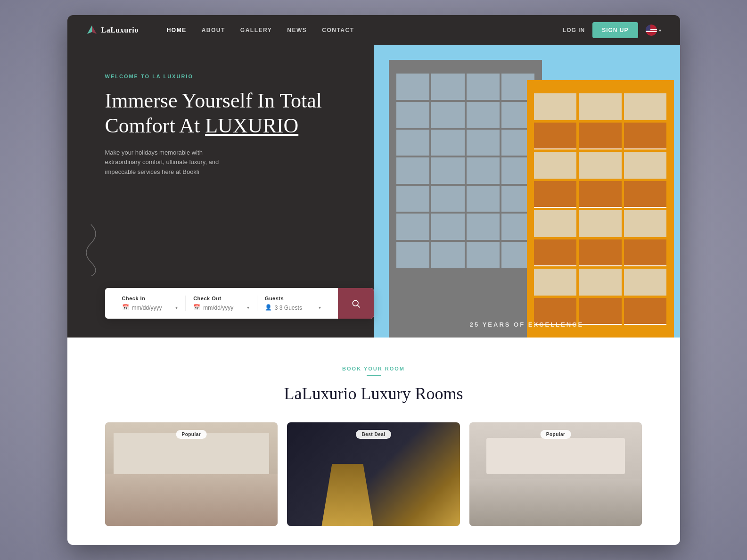 The height and width of the screenshot is (560, 747). What do you see at coordinates (223, 308) in the screenshot?
I see `check-out-input` at bounding box center [223, 308].